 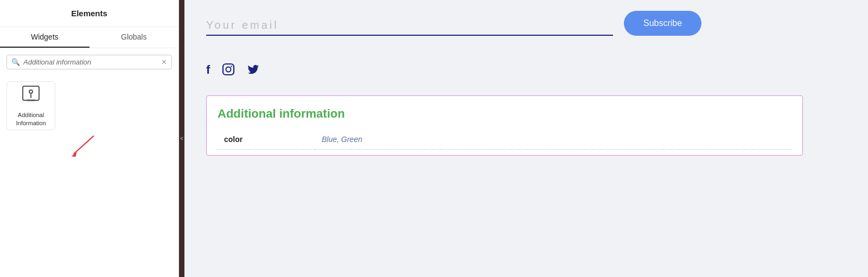 What do you see at coordinates (164, 62) in the screenshot?
I see `clear-icon: ✕` at bounding box center [164, 62].